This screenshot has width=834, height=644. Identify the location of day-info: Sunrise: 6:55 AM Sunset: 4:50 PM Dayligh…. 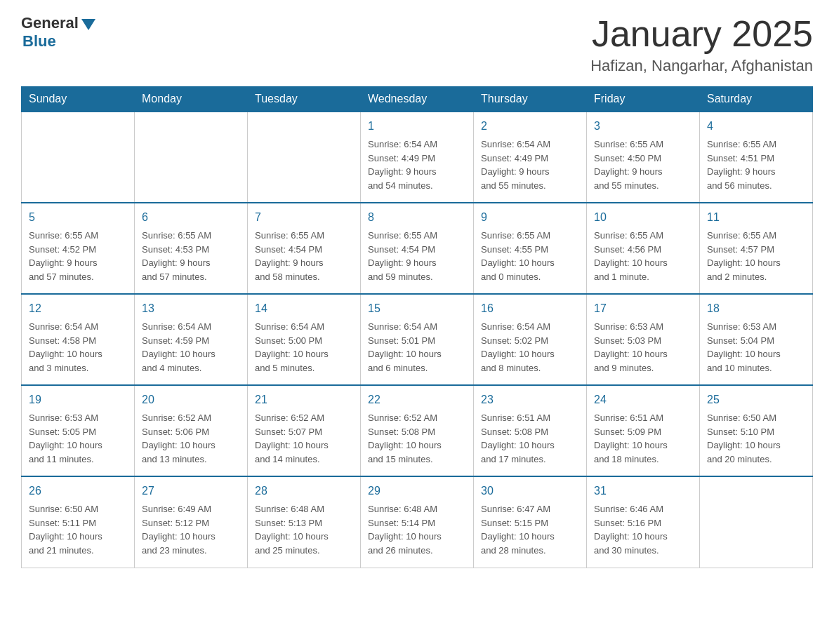
(643, 165).